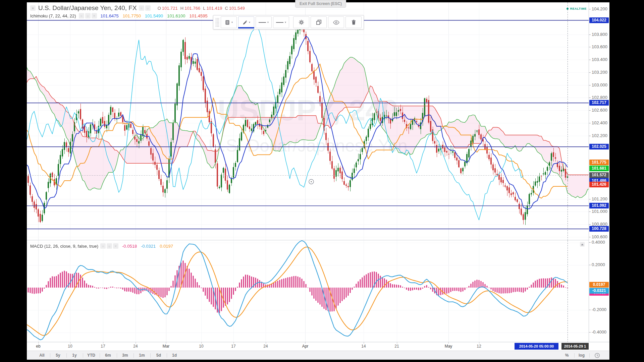  What do you see at coordinates (58, 355) in the screenshot?
I see `range-button-5y: 5y` at bounding box center [58, 355].